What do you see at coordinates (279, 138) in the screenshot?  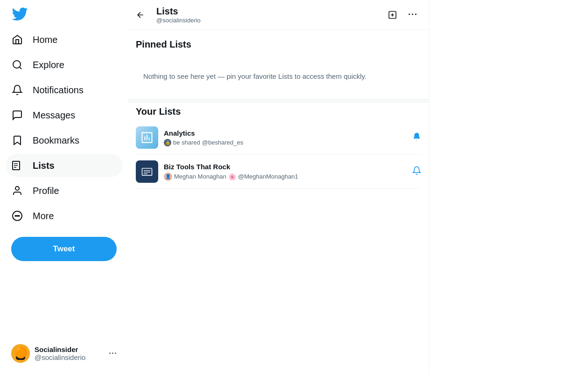 I see `list-item: Analytics 🔒 be shared @beshared_es` at bounding box center [279, 138].